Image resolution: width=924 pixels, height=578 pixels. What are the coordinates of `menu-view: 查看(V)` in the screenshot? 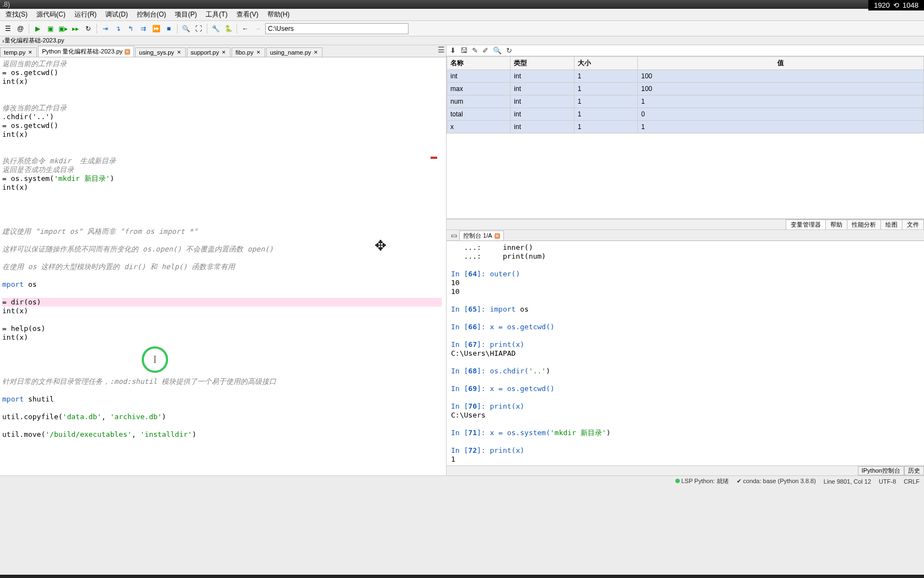 It's located at (248, 14).